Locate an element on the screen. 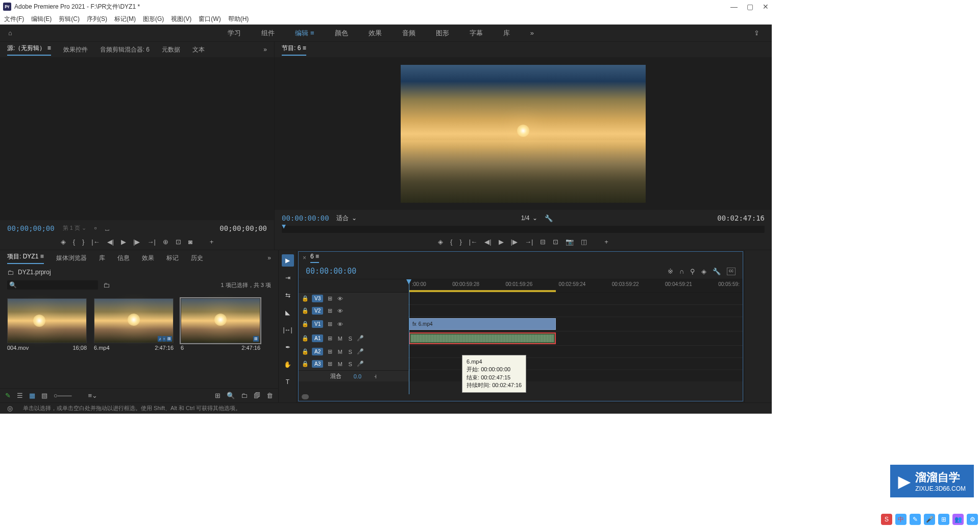  slip-tool: |↔| is located at coordinates (288, 330).